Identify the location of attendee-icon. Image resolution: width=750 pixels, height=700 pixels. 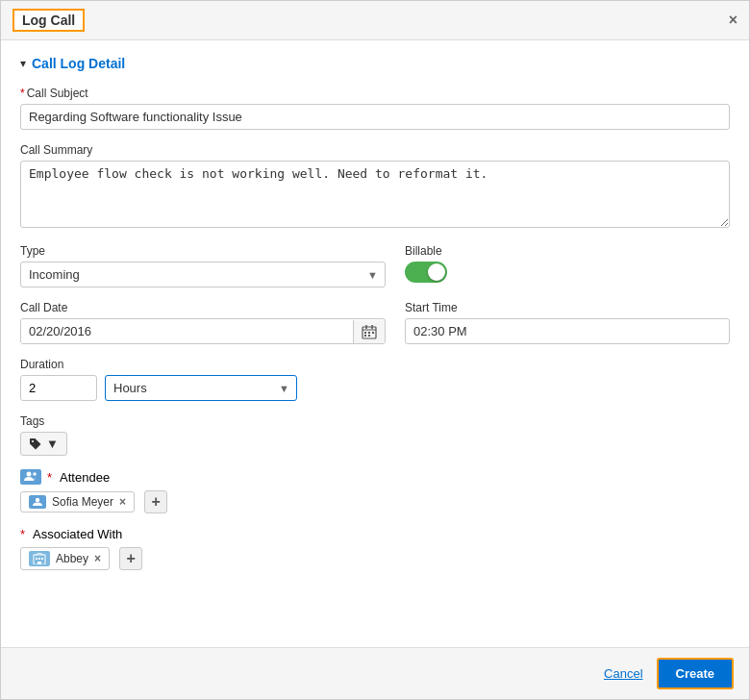
(31, 477).